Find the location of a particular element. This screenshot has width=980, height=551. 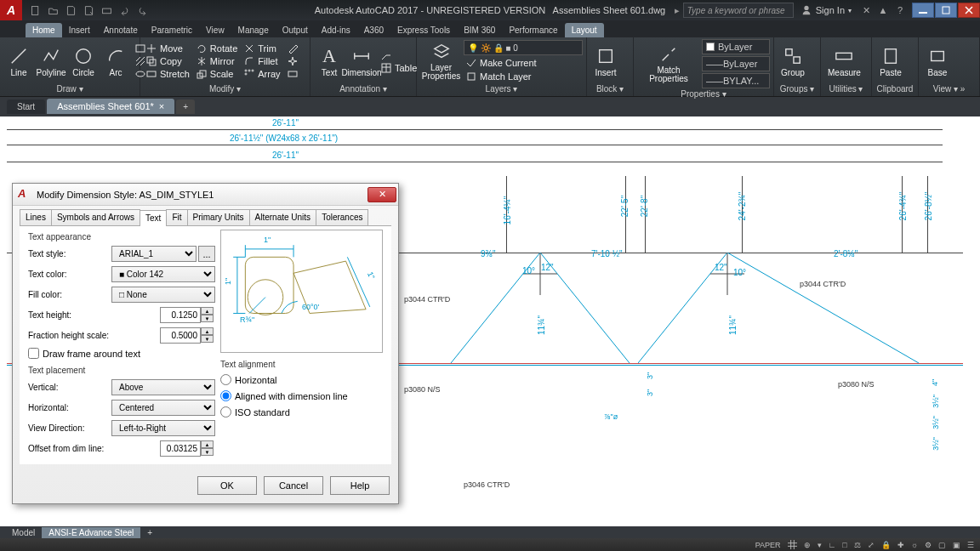

insert-button: Insert is located at coordinates (606, 61).